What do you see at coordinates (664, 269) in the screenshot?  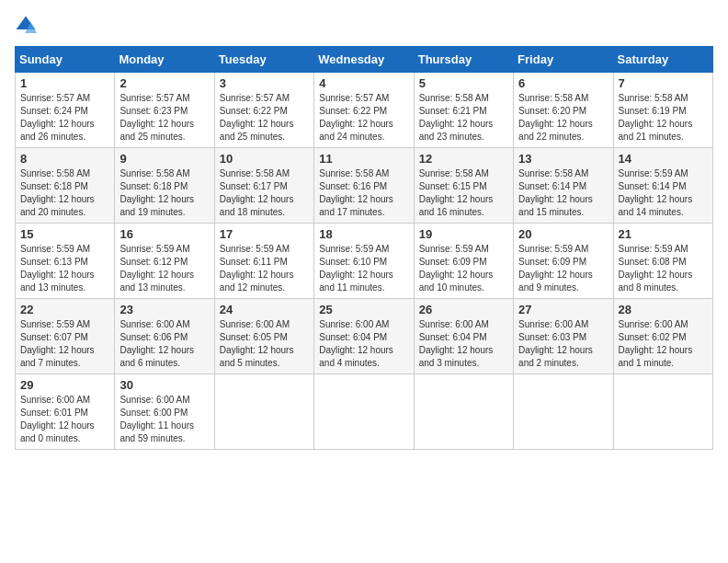 I see `day-info: Sunrise: 5:59 AM Sunset: 6:08 PM Dayligh…` at bounding box center [664, 269].